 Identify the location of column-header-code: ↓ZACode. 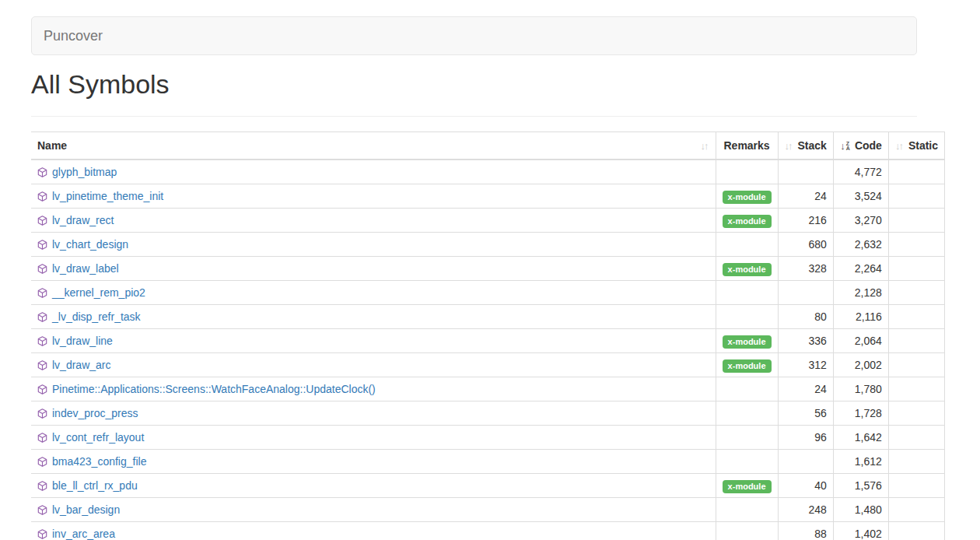
(860, 146).